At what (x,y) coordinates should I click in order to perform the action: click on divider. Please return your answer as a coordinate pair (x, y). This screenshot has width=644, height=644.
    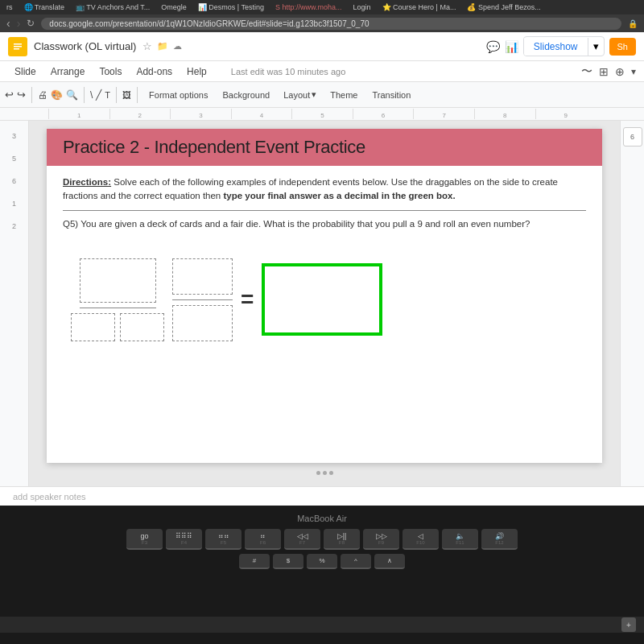
    Looking at the image, I should click on (324, 211).